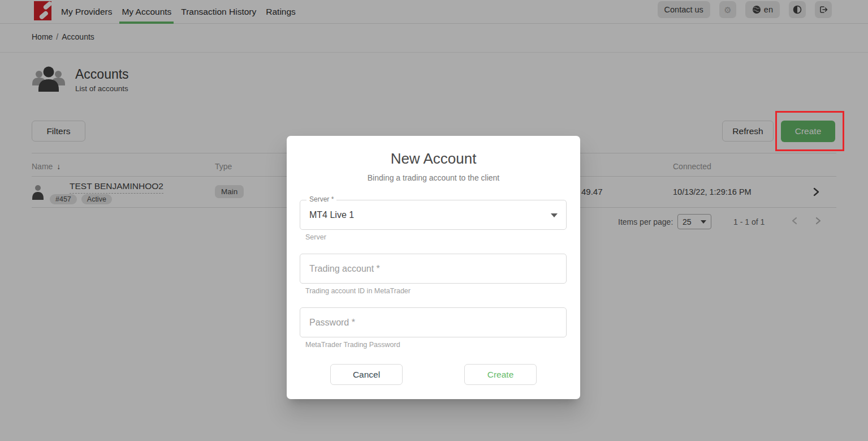  What do you see at coordinates (433, 268) in the screenshot?
I see `trading-account-input` at bounding box center [433, 268].